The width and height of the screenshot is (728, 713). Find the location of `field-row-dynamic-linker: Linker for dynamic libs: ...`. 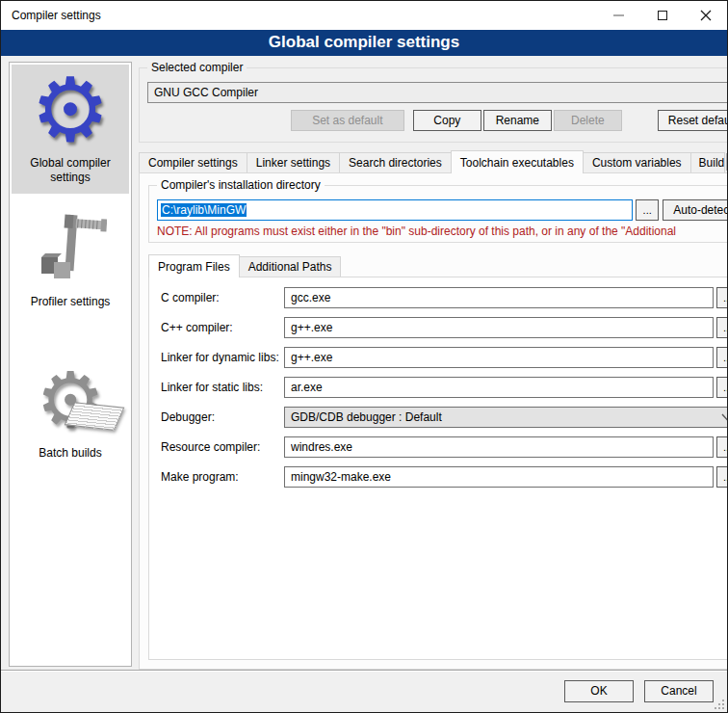

field-row-dynamic-linker: Linker for dynamic libs: ... is located at coordinates (445, 357).